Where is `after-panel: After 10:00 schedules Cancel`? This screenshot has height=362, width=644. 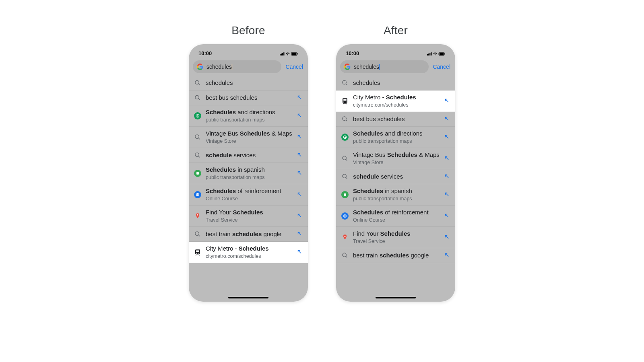 after-panel: After 10:00 schedules Cancel is located at coordinates (396, 163).